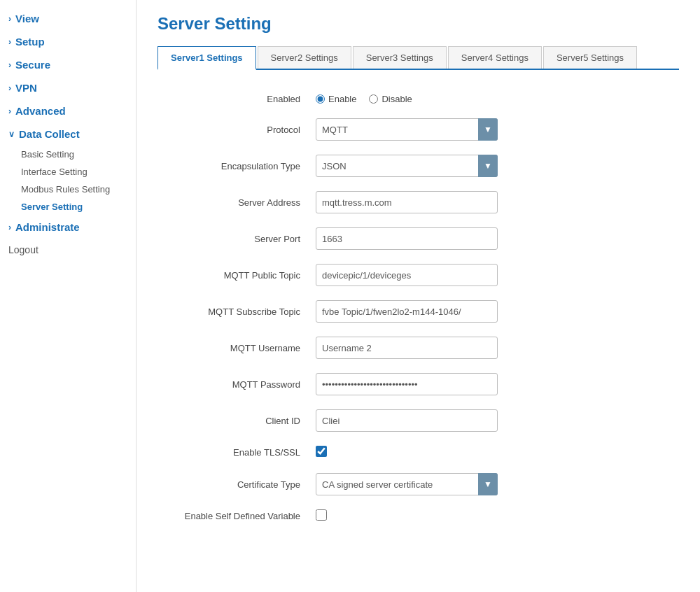 Image resolution: width=700 pixels, height=592 pixels. Describe the element at coordinates (419, 202) in the screenshot. I see `server-address-row: Server Address` at that location.